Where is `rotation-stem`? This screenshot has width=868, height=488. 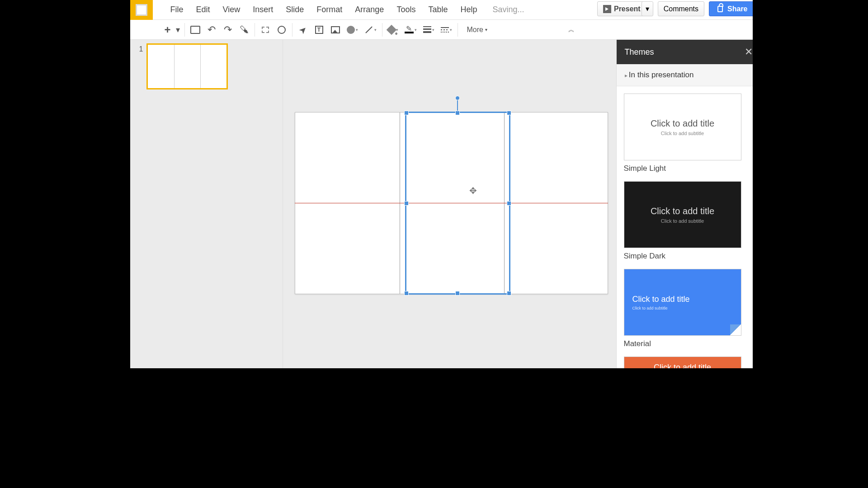
rotation-stem is located at coordinates (458, 106).